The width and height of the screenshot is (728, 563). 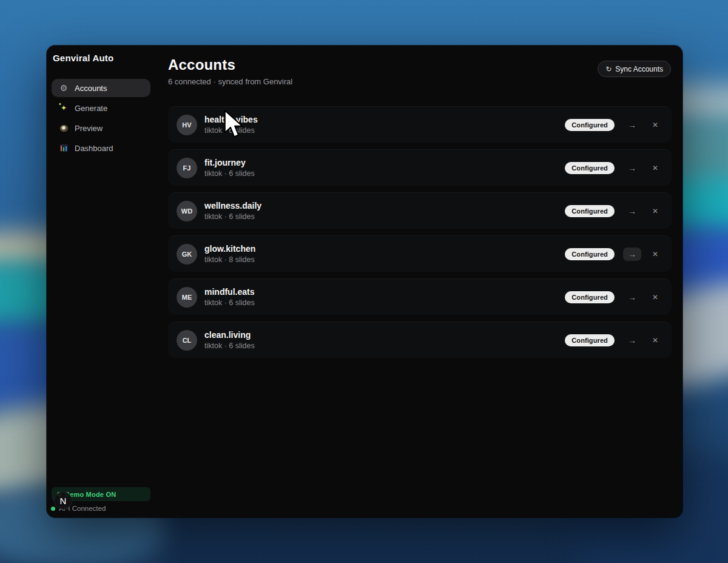 What do you see at coordinates (90, 494) in the screenshot?
I see `demo-mode-label: Demo Mode ON` at bounding box center [90, 494].